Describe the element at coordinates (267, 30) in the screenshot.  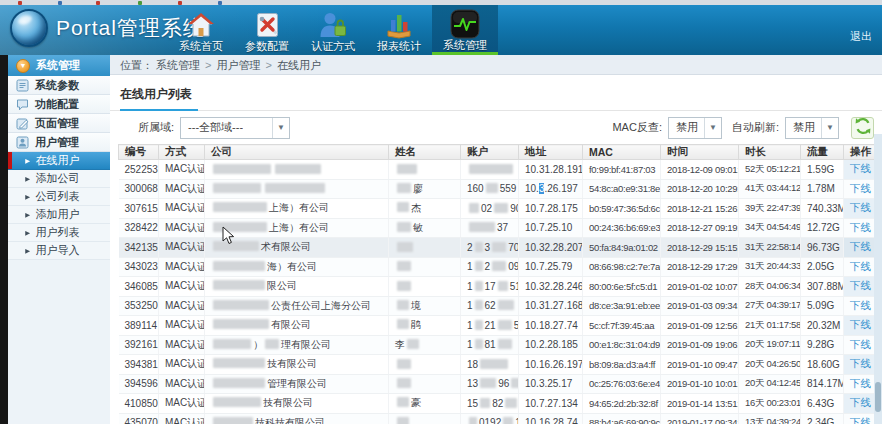
I see `nav-item-参数配置: 参数配置` at that location.